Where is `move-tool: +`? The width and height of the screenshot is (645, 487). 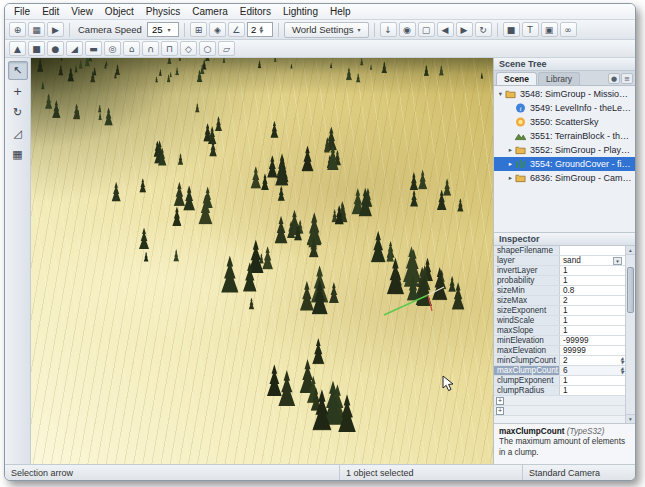 move-tool: + is located at coordinates (18, 92).